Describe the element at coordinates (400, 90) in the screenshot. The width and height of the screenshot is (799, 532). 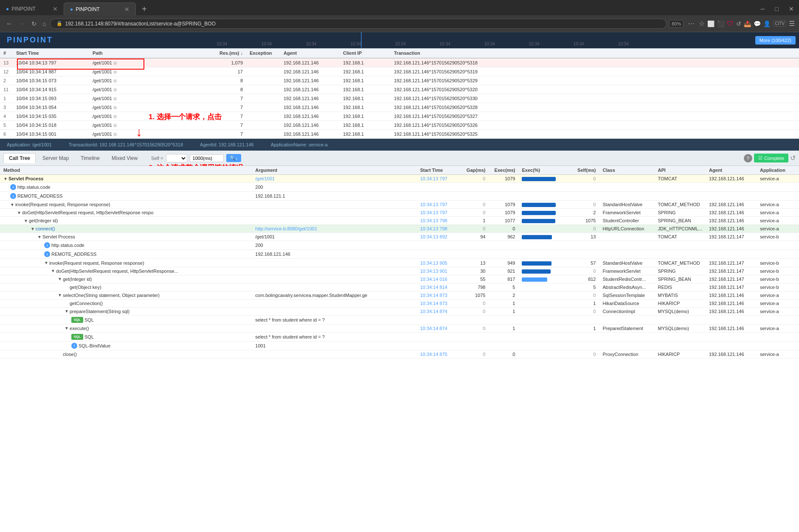
I see `transaction-row: 11 10/04 10:34:14 915 /get/1001 ⊞ 8 192.…` at that location.